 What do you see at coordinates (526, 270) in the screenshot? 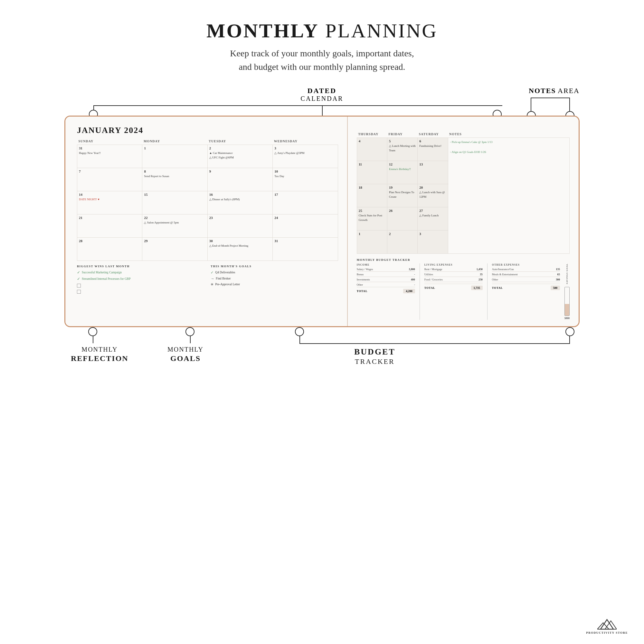
I see `budget-auto-row: Auto/Insurance/Gas 135` at bounding box center [526, 270].